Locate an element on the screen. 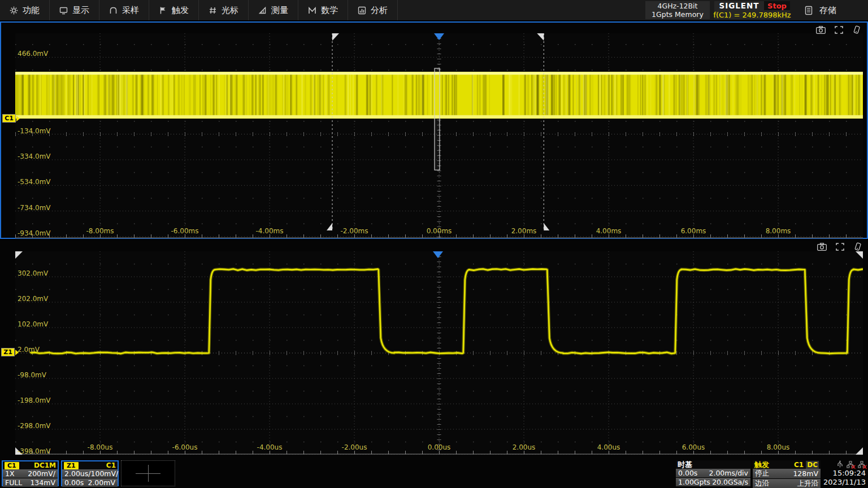 This screenshot has width=868, height=488. menu-item-display: 显示 is located at coordinates (75, 10).